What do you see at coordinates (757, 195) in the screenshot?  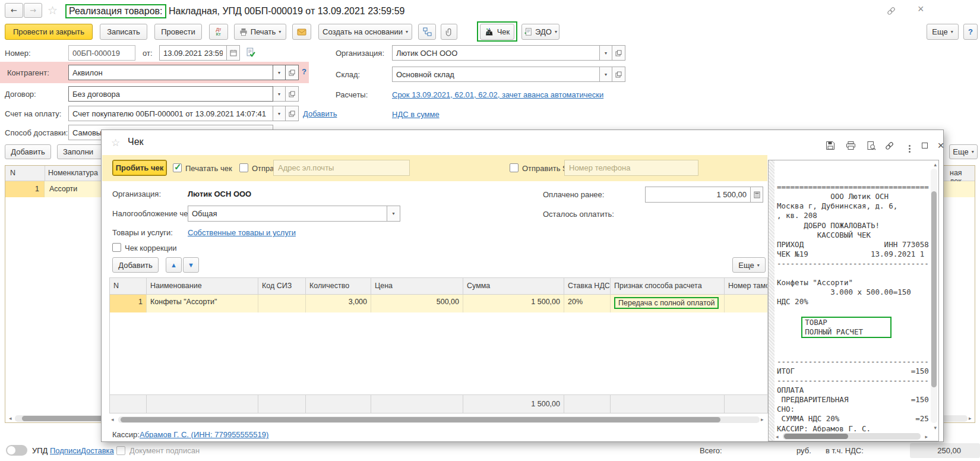 I see `paid-earlier-calc-button` at bounding box center [757, 195].